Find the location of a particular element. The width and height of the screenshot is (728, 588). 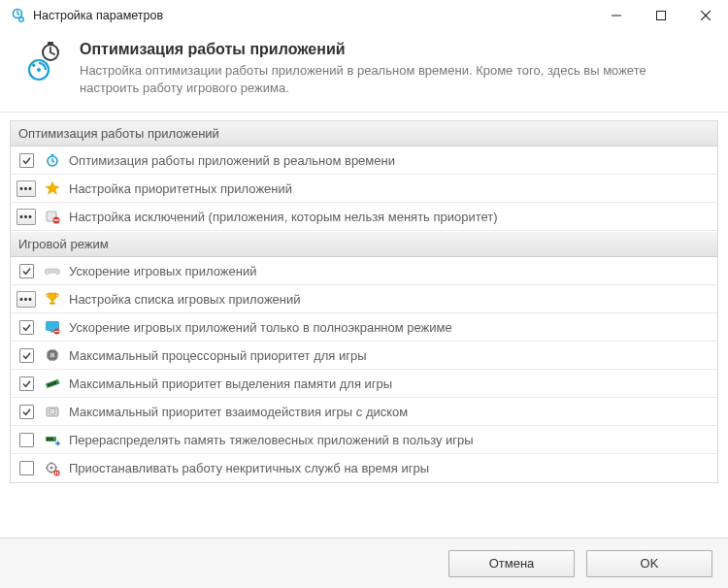

row-game-boost: Ускорение игровых приложений is located at coordinates (364, 272).